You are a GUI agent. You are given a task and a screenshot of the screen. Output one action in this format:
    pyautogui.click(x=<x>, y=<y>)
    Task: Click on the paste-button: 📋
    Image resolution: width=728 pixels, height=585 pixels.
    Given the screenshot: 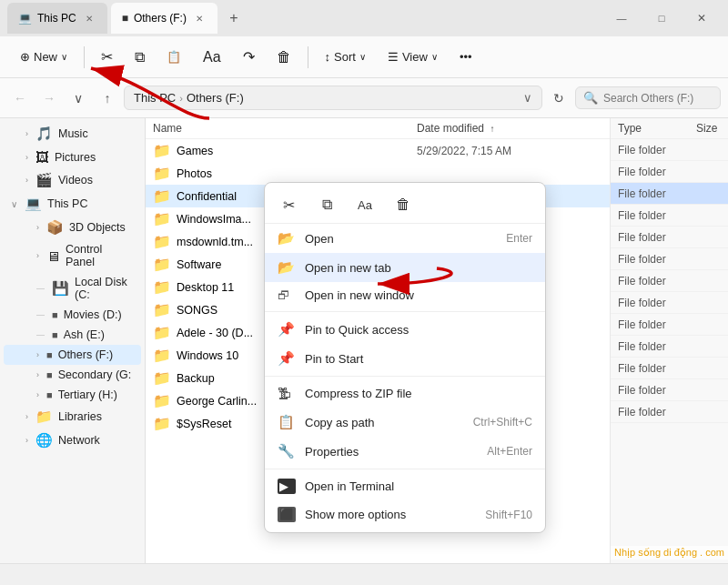 What is the action you would take?
    pyautogui.click(x=174, y=56)
    